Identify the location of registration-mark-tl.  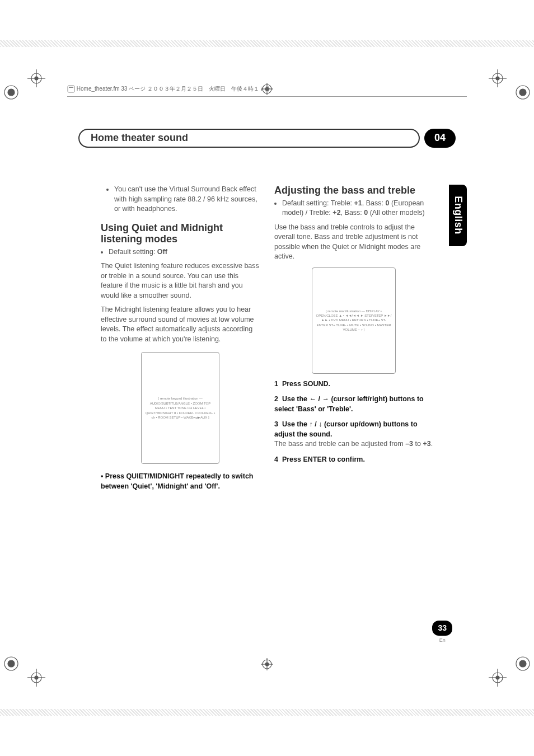
(25, 87).